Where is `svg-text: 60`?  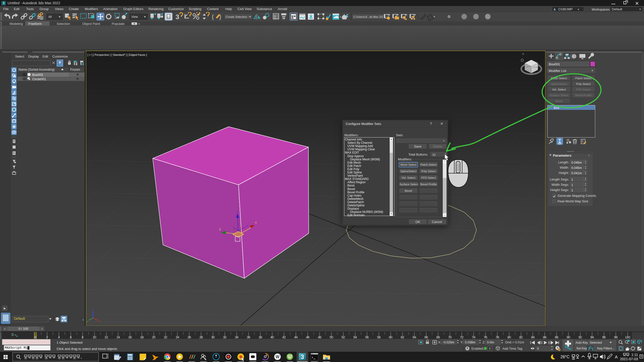
svg-text: 60 is located at coordinates (391, 337).